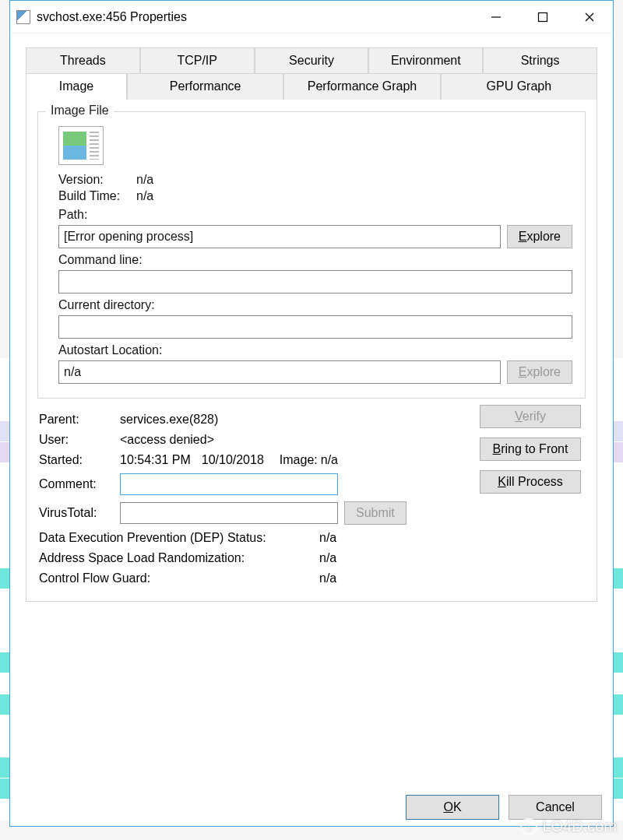 This screenshot has height=840, width=623. What do you see at coordinates (79, 460) in the screenshot?
I see `started-label: Started:` at bounding box center [79, 460].